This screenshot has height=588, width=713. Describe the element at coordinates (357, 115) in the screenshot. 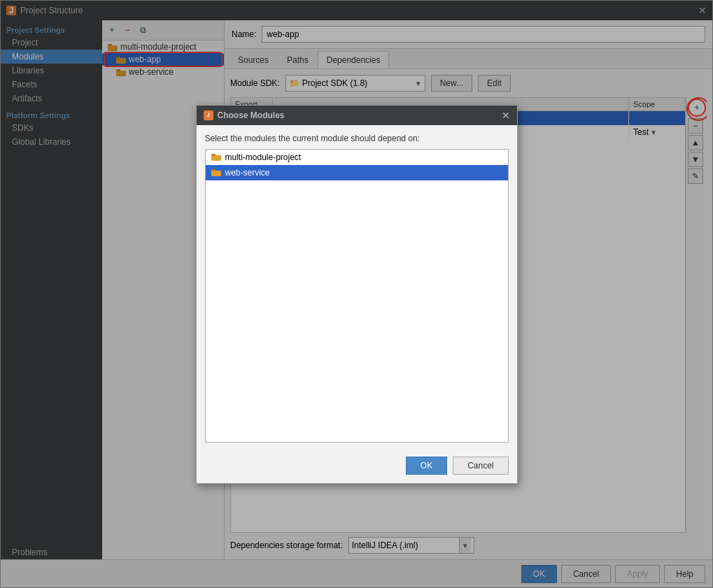

I see `modal-titlebar: J Choose Modules ✕` at that location.